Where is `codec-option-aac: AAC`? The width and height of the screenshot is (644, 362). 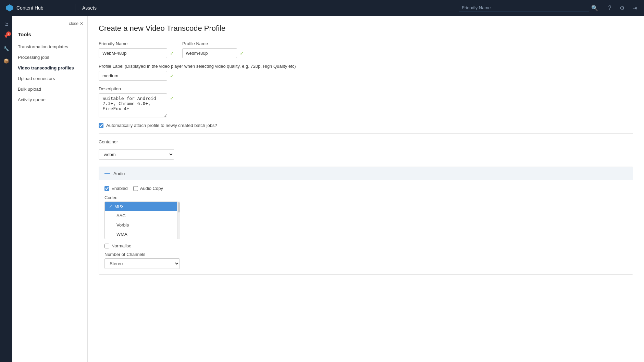
codec-option-aac: AAC is located at coordinates (142, 216).